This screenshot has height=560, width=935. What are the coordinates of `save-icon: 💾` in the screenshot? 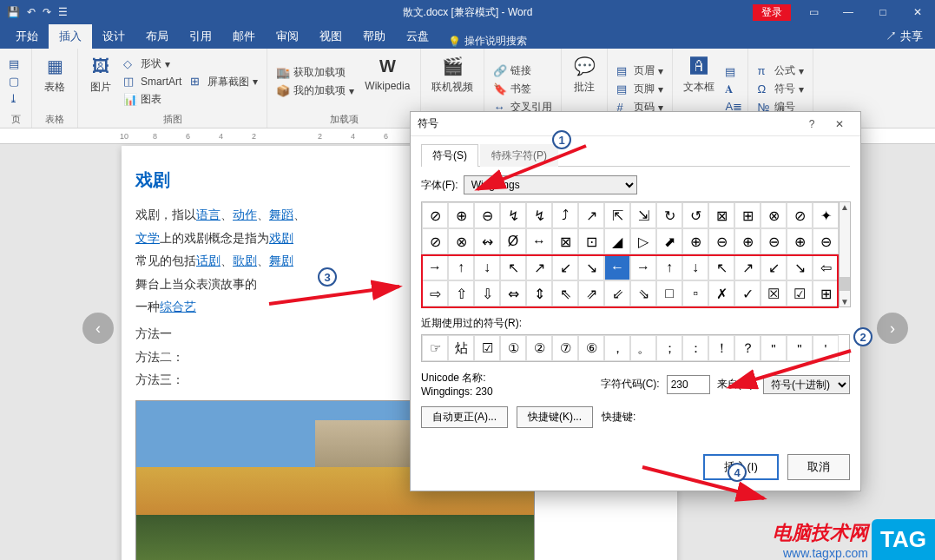 It's located at (14, 12).